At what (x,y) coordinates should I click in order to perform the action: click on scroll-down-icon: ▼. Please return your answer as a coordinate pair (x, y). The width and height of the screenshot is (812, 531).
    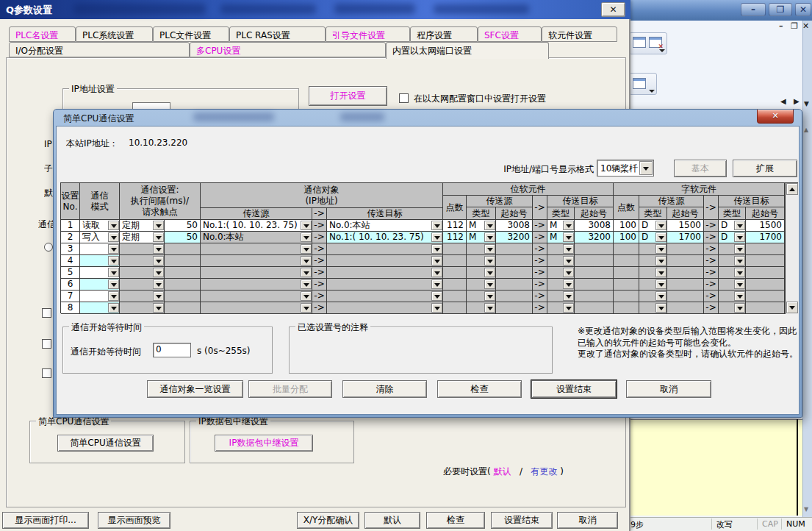
    Looking at the image, I should click on (806, 509).